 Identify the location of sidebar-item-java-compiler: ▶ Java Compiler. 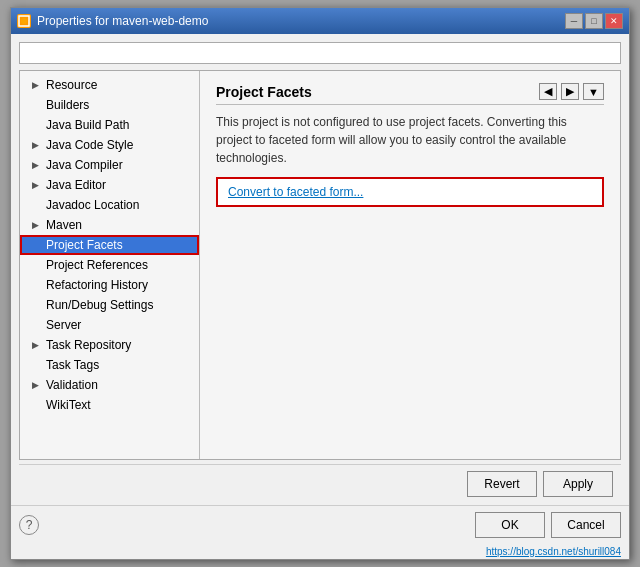
(110, 165).